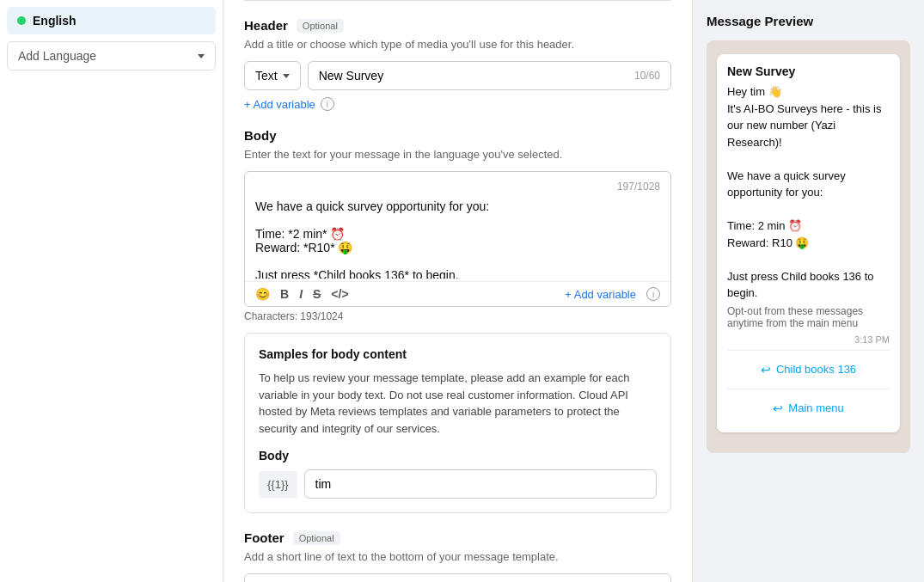 The width and height of the screenshot is (924, 582). I want to click on samples-desc: To help us review your message template,…, so click(457, 403).